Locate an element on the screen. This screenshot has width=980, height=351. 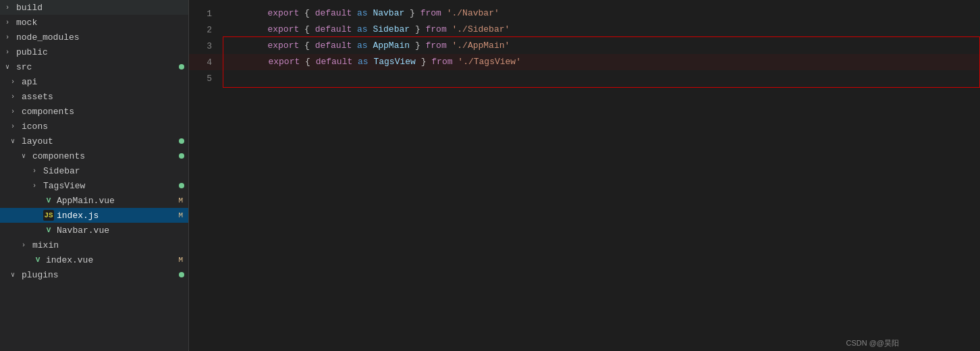
tree-label-api: api is located at coordinates (105, 82).